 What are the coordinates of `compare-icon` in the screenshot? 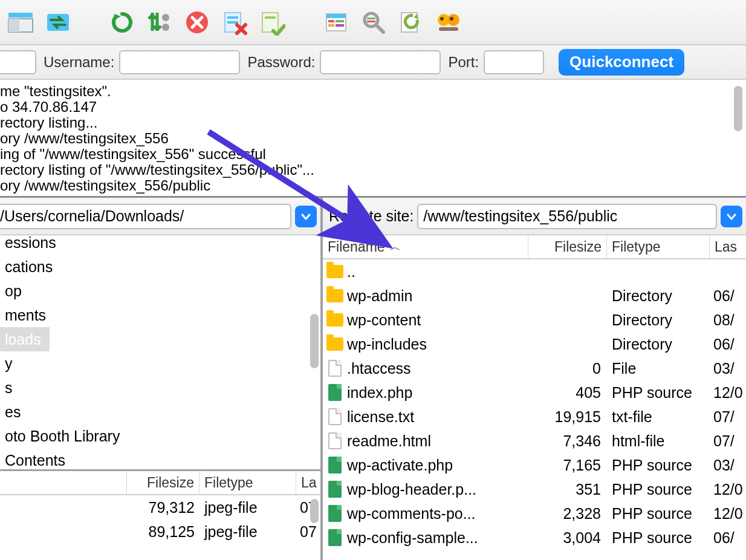 It's located at (449, 22).